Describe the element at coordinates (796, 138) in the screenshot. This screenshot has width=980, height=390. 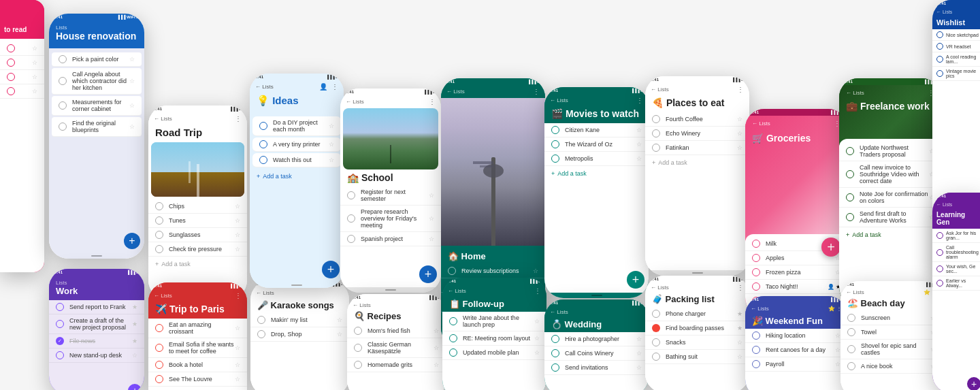
I see `groceries-title: 🛒 Groceries` at that location.